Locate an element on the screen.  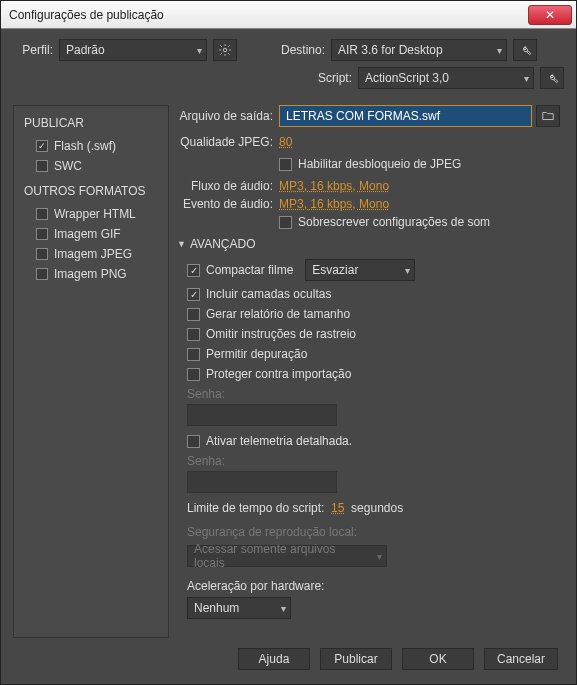
omit-trace-checkbox is located at coordinates (194, 334).